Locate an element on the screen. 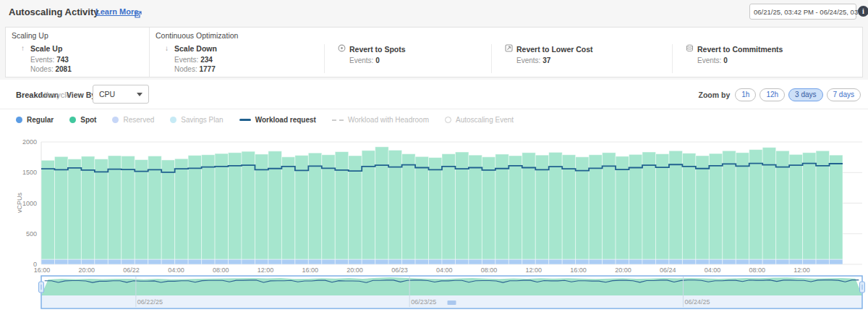 The height and width of the screenshot is (315, 868). stat-label: Nodes: is located at coordinates (42, 70).